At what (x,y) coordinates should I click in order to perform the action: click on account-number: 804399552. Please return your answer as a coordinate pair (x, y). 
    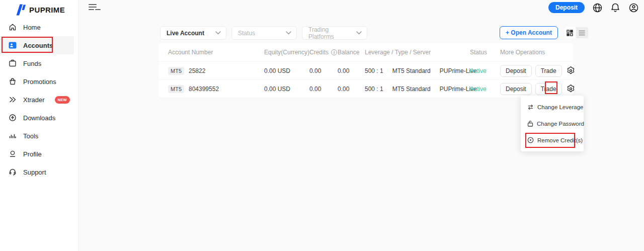
    Looking at the image, I should click on (204, 89).